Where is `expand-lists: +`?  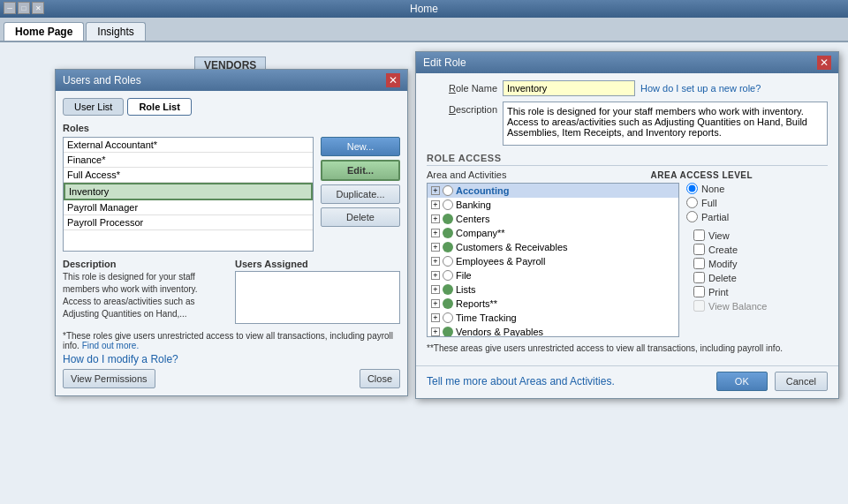 expand-lists: + is located at coordinates (435, 290).